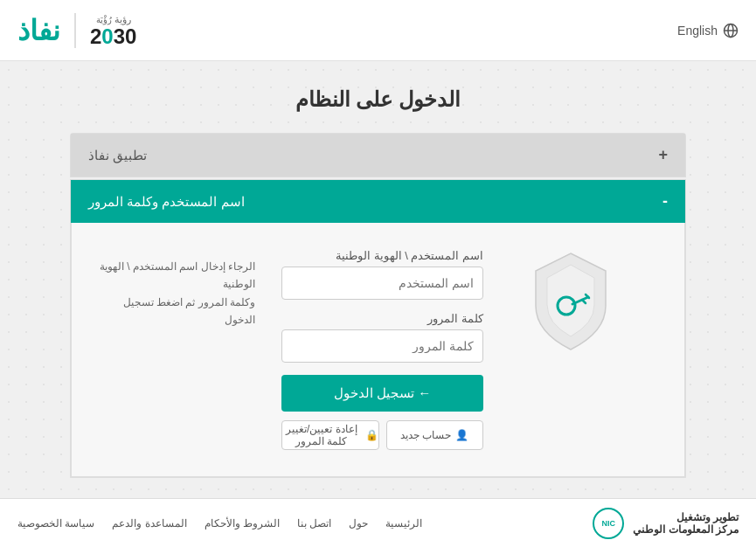 This screenshot has width=756, height=547. I want to click on globe-icon, so click(731, 31).